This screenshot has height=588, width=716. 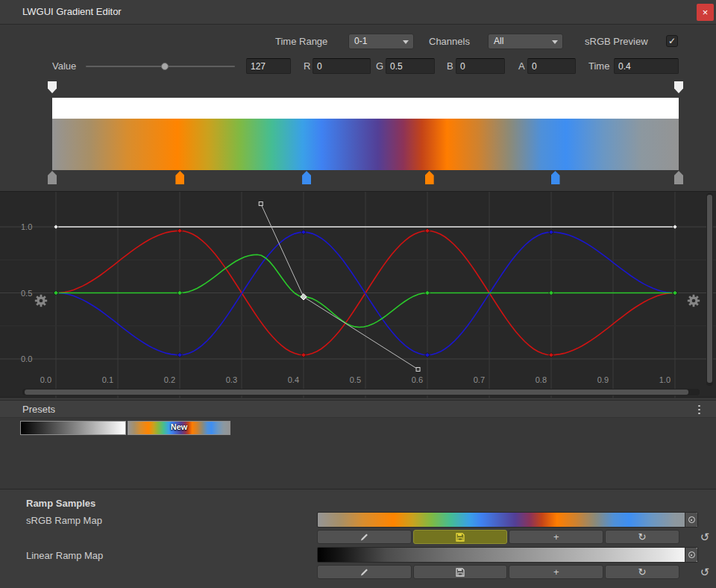 What do you see at coordinates (61, 503) in the screenshot?
I see `ramp-samples-header: Ramp Samples` at bounding box center [61, 503].